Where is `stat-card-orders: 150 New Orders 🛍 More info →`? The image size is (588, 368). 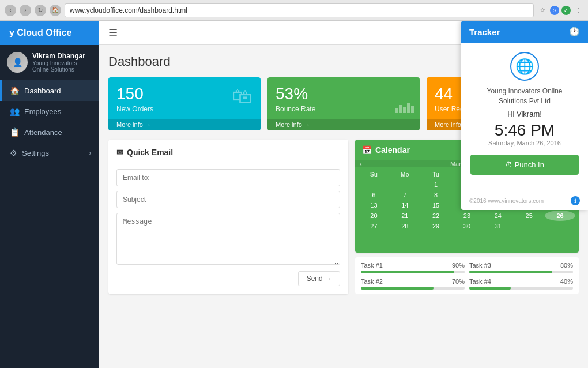
stat-card-orders: 150 New Orders 🛍 More info → is located at coordinates (184, 104).